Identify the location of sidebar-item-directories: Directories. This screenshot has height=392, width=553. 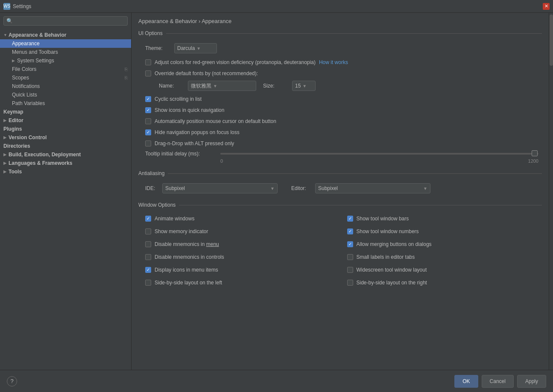
(66, 146).